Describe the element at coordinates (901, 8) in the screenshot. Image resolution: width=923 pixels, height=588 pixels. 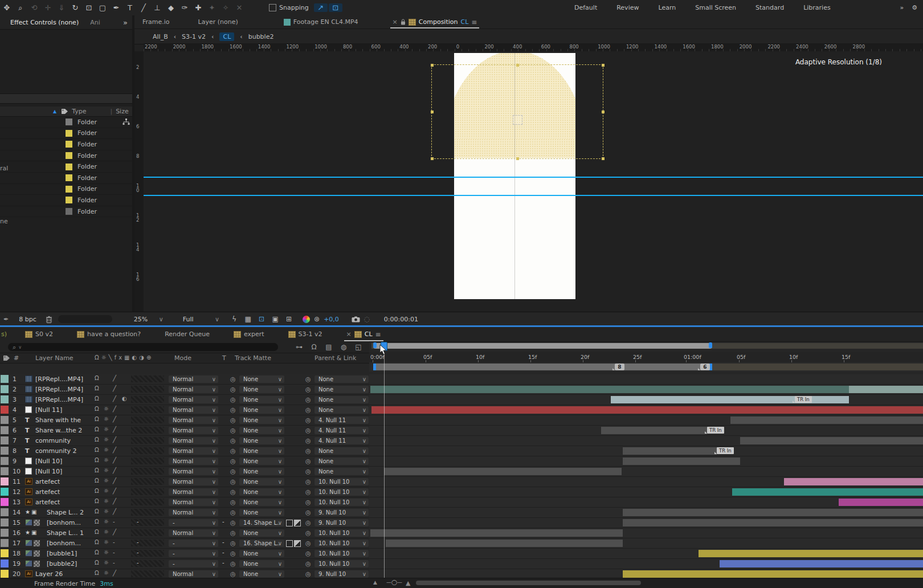
I see `workspace-overflow-button: »` at that location.